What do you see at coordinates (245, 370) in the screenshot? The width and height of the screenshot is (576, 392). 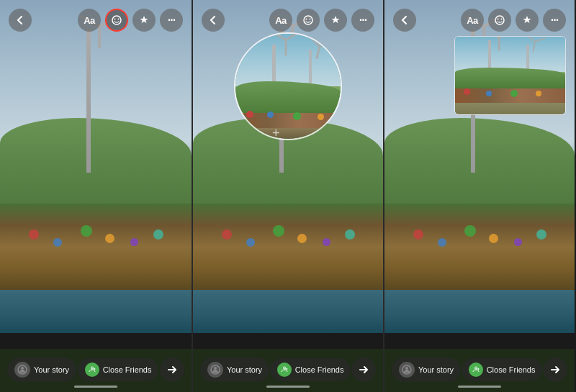 I see `your-story-label-2: Your story` at bounding box center [245, 370].